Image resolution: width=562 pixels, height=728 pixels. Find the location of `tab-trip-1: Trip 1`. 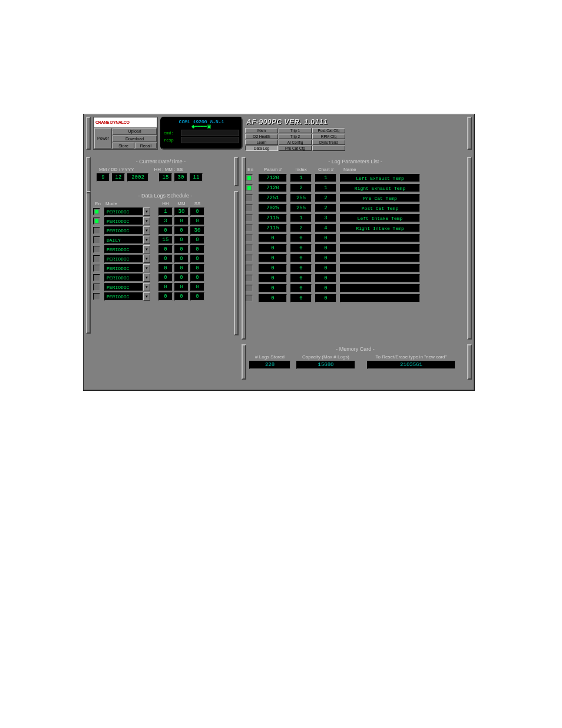

tab-trip-1: Trip 1 is located at coordinates (295, 131).